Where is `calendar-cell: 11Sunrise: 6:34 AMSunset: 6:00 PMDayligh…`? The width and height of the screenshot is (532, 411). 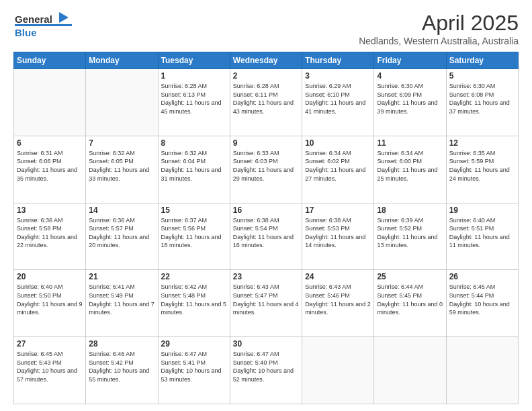
calendar-cell: 11Sunrise: 6:34 AMSunset: 6:00 PMDayligh… is located at coordinates (410, 169).